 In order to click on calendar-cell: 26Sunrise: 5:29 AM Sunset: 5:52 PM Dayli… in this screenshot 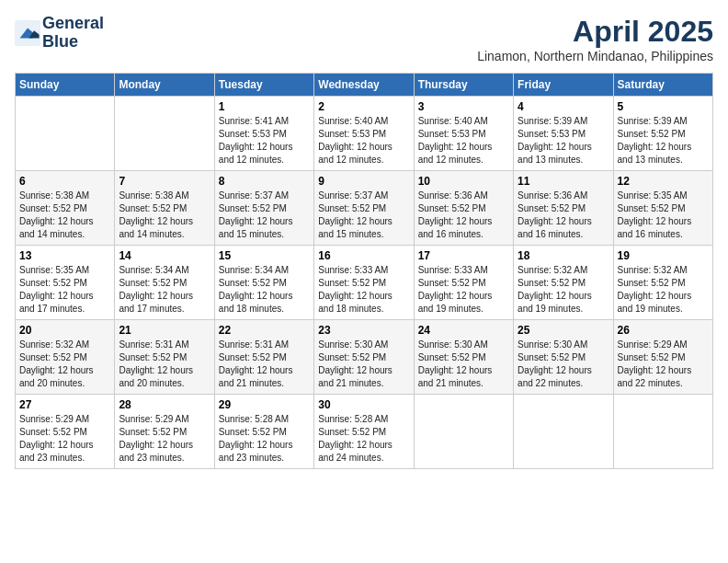, I will do `click(663, 357)`.